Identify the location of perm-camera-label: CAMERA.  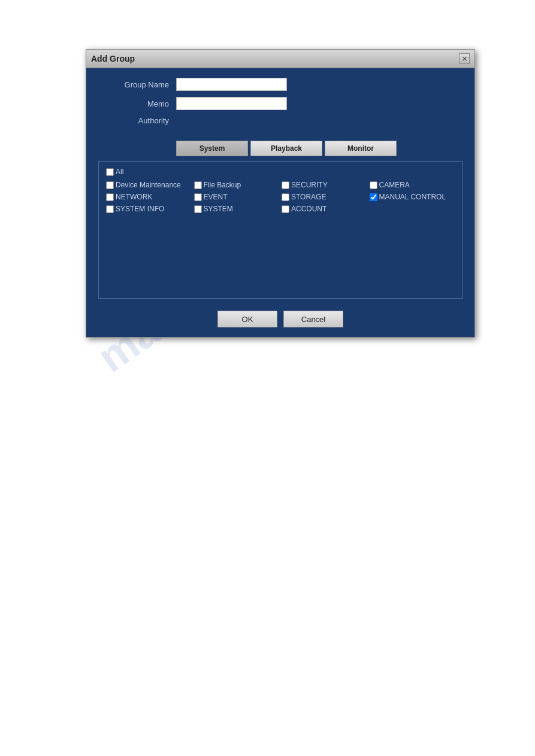
(394, 185).